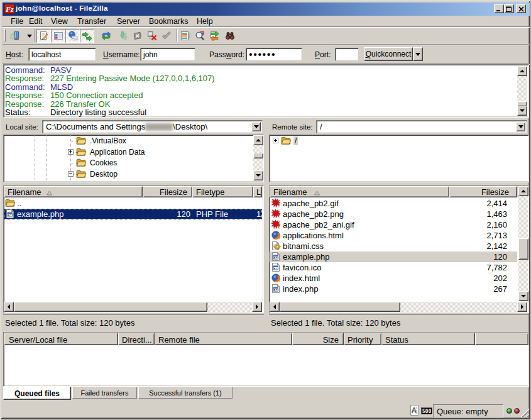 Image resolution: width=531 pixels, height=420 pixels. Describe the element at coordinates (318, 339) in the screenshot. I see `column-header-size: Size` at that location.